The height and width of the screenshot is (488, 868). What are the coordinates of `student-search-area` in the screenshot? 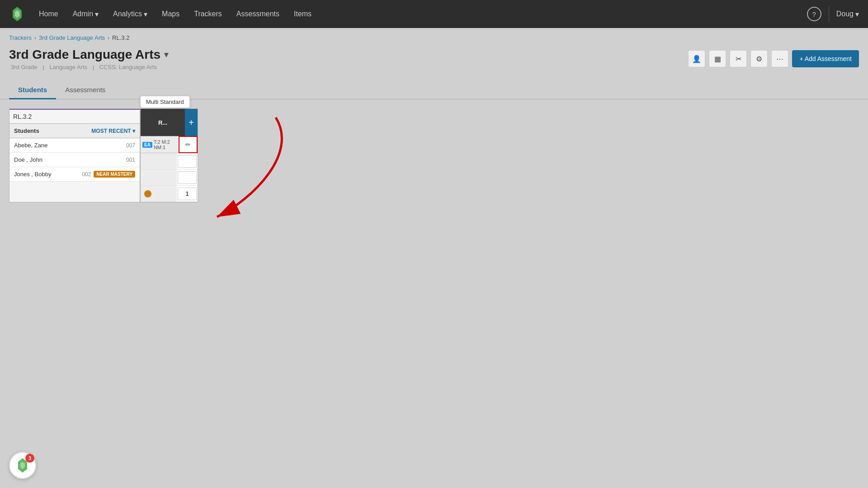 It's located at (75, 117).